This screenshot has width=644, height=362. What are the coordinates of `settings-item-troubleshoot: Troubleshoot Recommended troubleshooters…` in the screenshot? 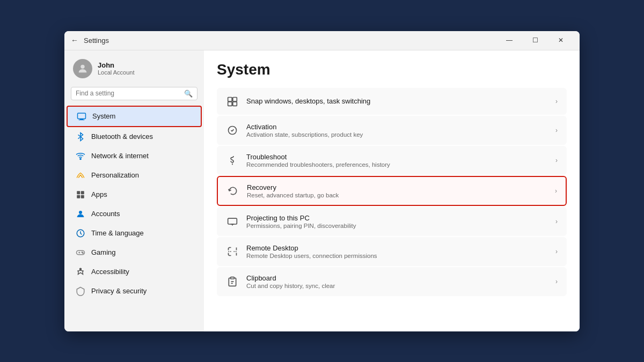 It's located at (392, 160).